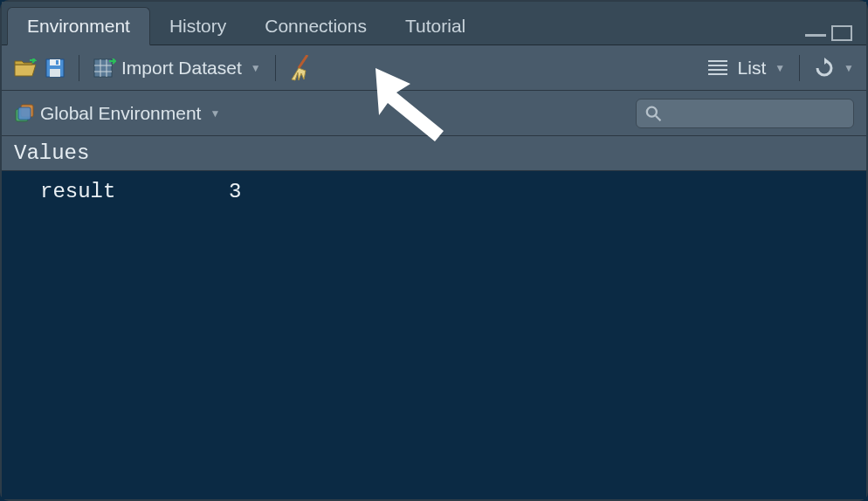  I want to click on environments-stack-icon, so click(24, 113).